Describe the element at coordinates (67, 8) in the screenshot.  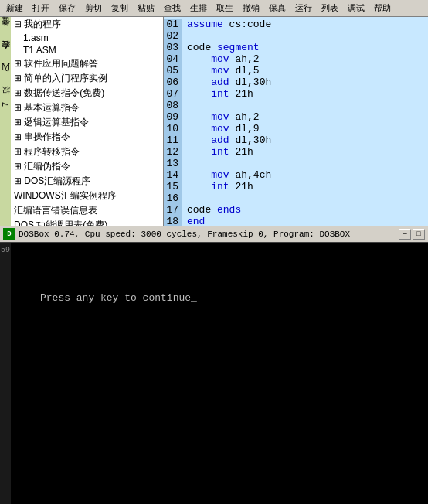
I see `toolbar-btn-保存: 保存` at that location.